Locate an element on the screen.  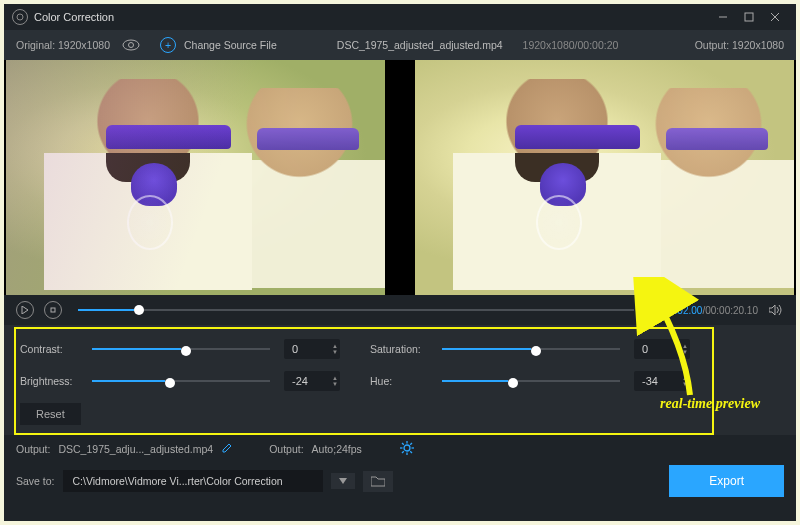
change-source-button: Change Source File is located at coordinates (230, 45).